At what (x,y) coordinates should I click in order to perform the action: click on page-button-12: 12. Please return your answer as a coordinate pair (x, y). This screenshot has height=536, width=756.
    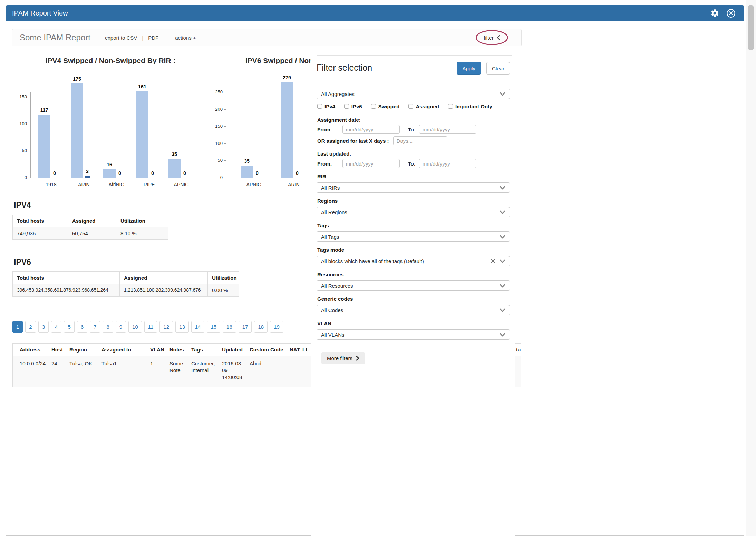
    Looking at the image, I should click on (166, 327).